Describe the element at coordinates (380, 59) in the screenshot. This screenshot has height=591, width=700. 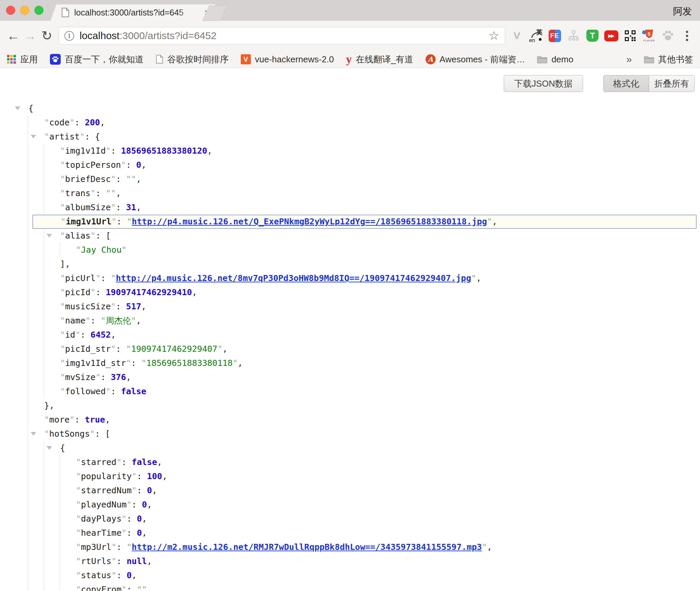
I see `bookmark-youdao: y 在线翻译_有道` at that location.